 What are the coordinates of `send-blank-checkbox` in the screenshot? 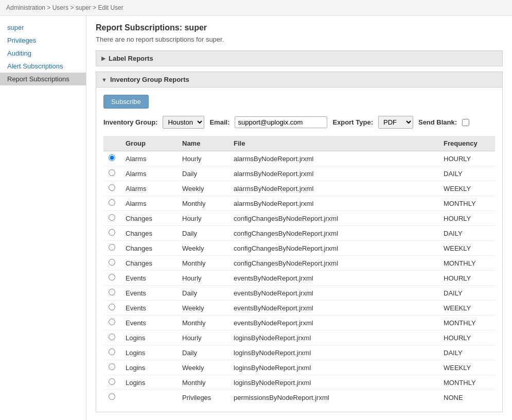 It's located at (466, 122).